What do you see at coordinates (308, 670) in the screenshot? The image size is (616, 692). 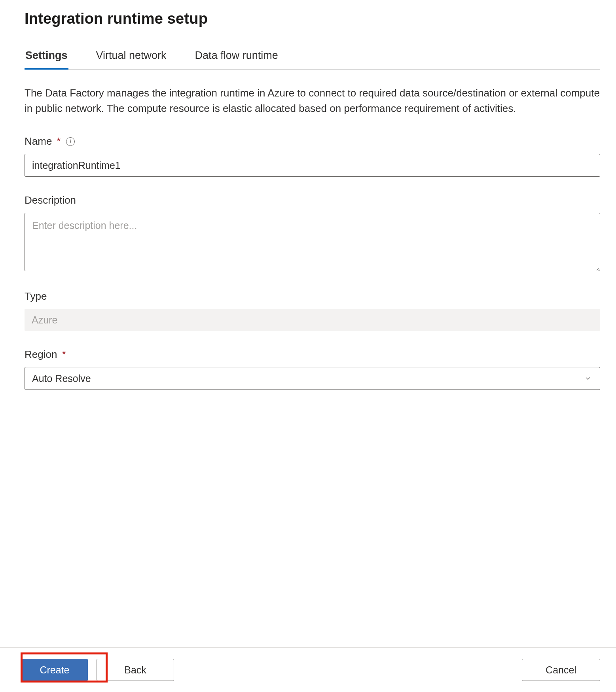 I see `footer: Create Back Cancel` at bounding box center [308, 670].